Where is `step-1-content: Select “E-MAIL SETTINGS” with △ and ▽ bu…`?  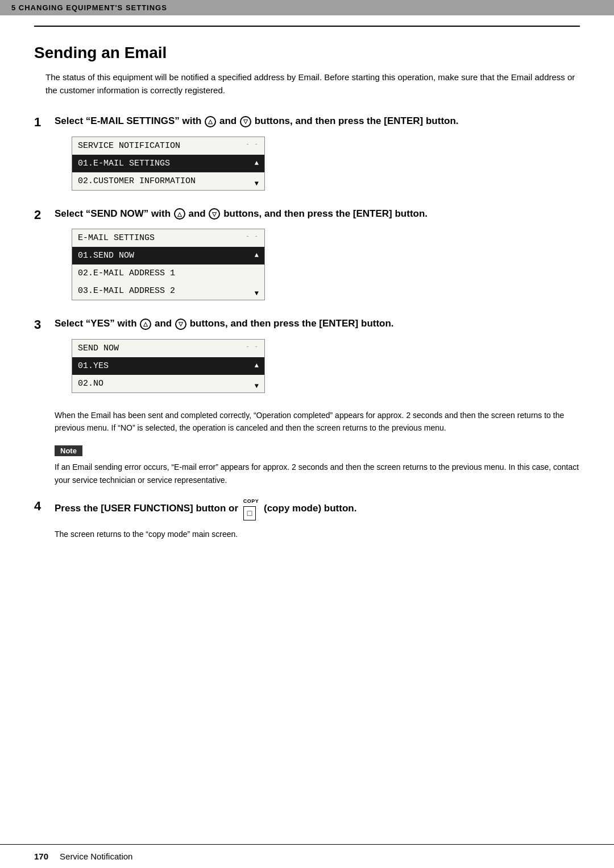 step-1-content: Select “E-MAIL SETTINGS” with △ and ▽ bu… is located at coordinates (317, 152).